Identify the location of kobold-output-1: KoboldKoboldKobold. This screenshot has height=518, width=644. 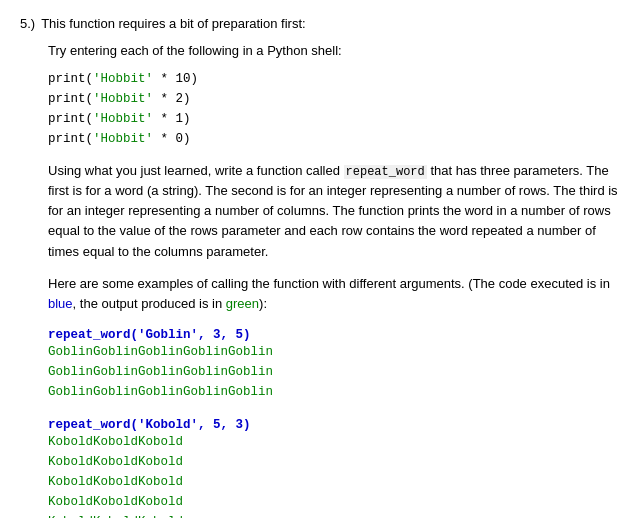
(336, 442).